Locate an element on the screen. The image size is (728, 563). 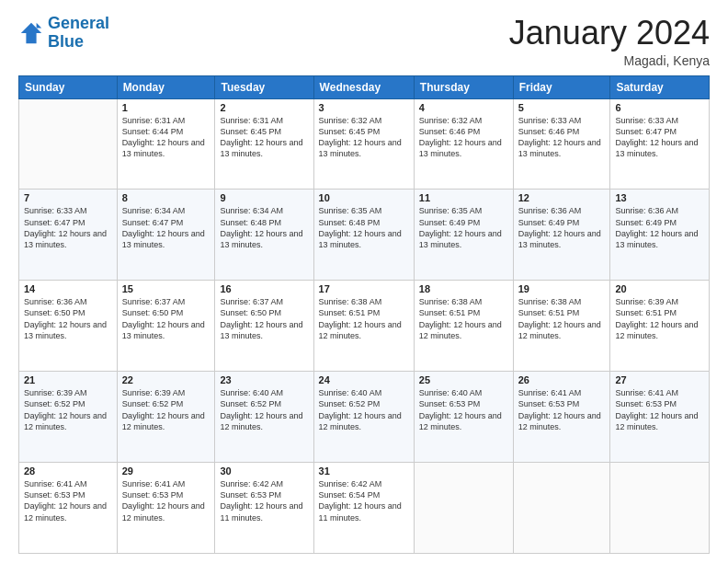
day-detail: Sunrise: 6:36 AM Sunset: 6:50 PM Dayligh… is located at coordinates (68, 318).